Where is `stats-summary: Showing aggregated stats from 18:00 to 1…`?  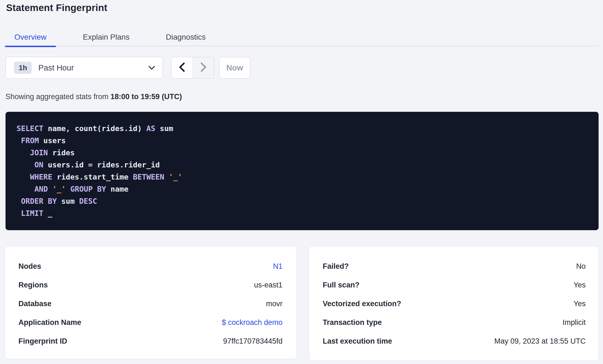 stats-summary: Showing aggregated stats from 18:00 to 1… is located at coordinates (94, 97).